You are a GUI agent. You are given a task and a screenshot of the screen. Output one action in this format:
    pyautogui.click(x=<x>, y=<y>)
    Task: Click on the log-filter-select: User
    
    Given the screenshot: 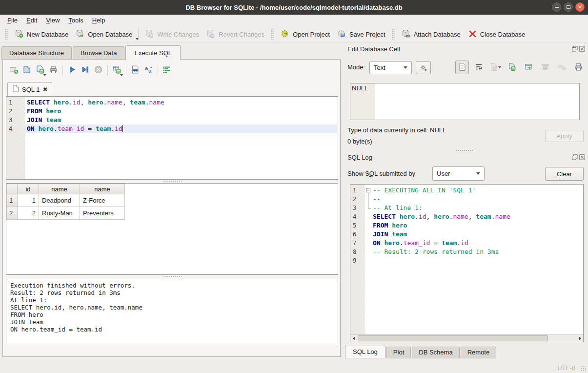 What is the action you would take?
    pyautogui.click(x=459, y=174)
    